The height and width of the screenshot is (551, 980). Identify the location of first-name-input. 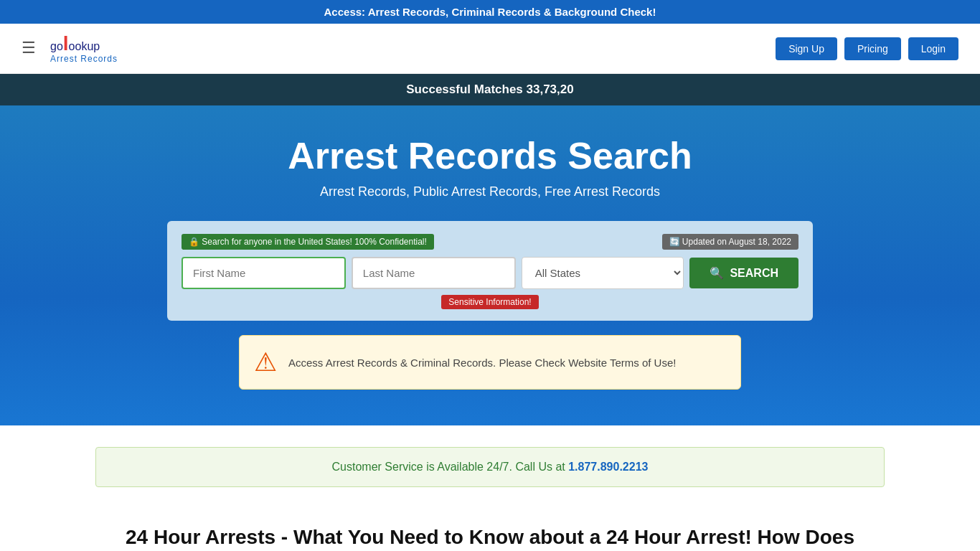
(264, 273).